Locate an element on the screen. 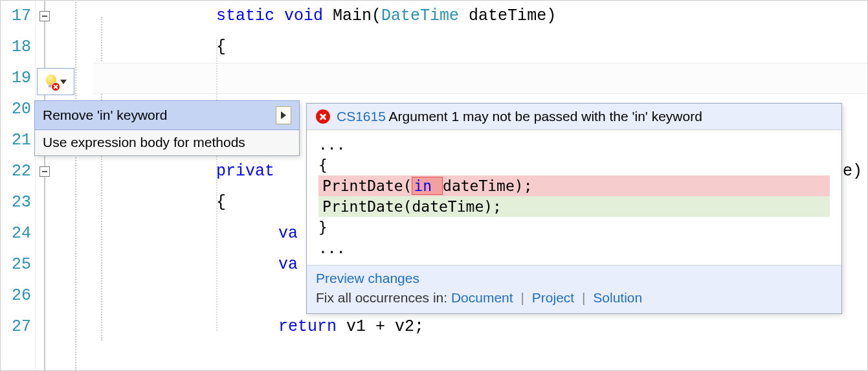 The width and height of the screenshot is (868, 371). line-number: 18 is located at coordinates (18, 47).